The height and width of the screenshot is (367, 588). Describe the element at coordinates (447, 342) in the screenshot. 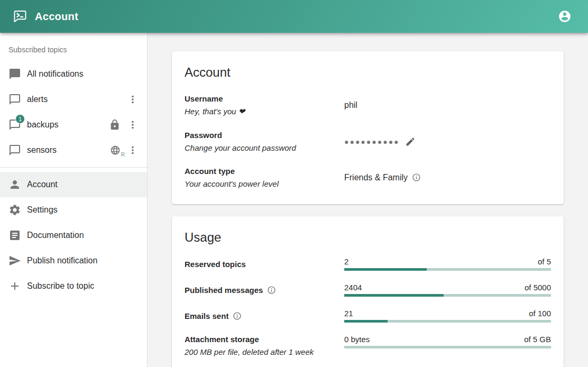

I see `attachment-storage-meter: 0 bytes of 5 GB` at that location.